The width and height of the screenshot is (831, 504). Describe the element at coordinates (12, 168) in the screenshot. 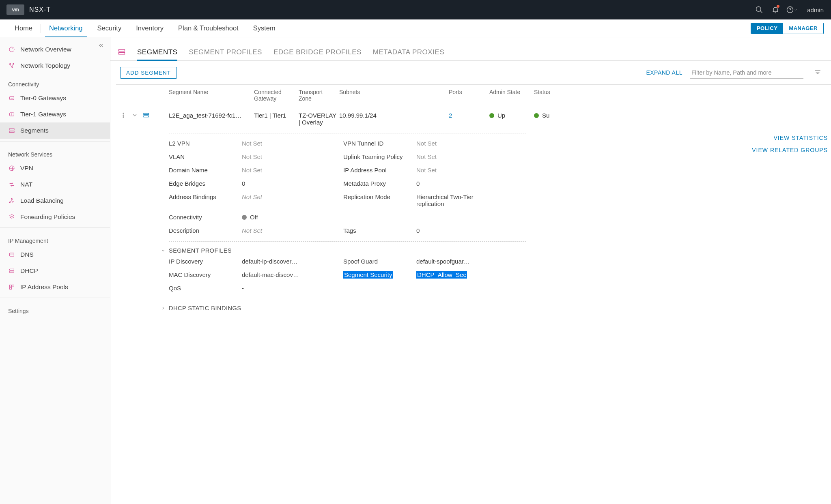

I see `vpn-icon` at that location.